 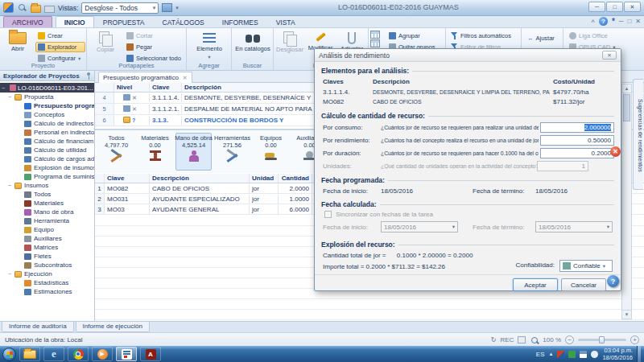 I want to click on ribbon-tab: ARCHIVO, so click(x=27, y=22).